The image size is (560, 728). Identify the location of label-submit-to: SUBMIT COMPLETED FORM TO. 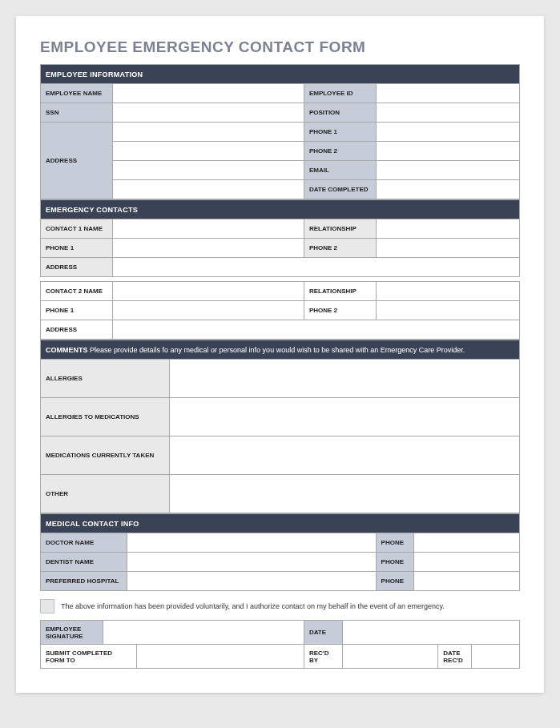
(89, 657).